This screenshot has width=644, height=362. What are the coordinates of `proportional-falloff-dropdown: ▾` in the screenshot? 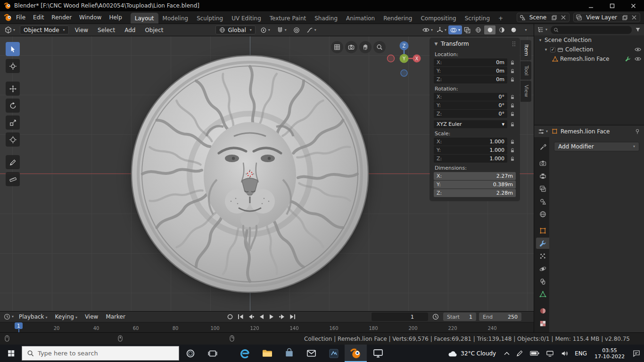 It's located at (311, 30).